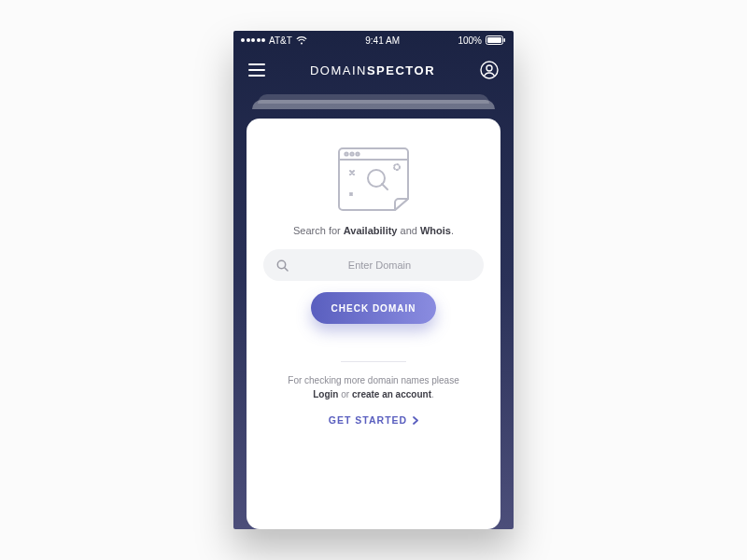  I want to click on app-title: DOMAINSPECTOR, so click(373, 71).